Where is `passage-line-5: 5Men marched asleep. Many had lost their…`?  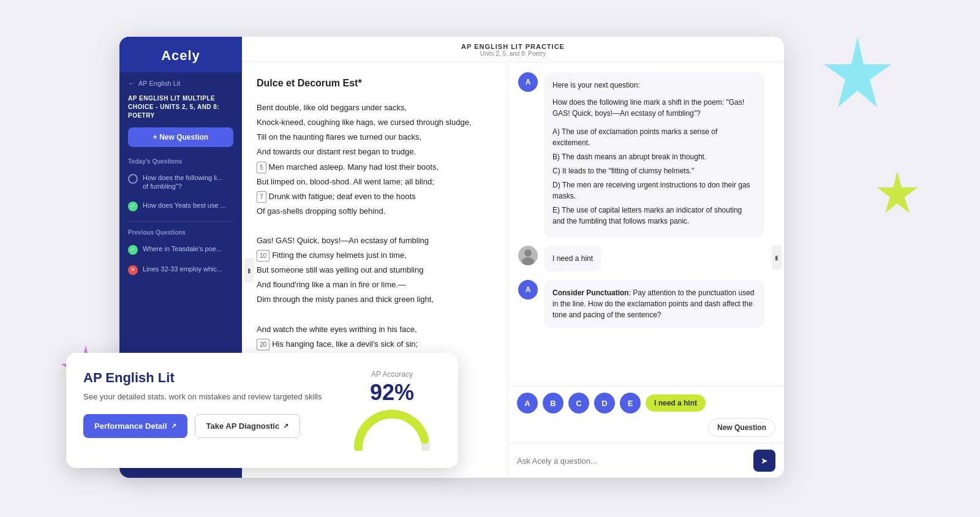 passage-line-5: 5Men marched asleep. Many had lost their… is located at coordinates (375, 167).